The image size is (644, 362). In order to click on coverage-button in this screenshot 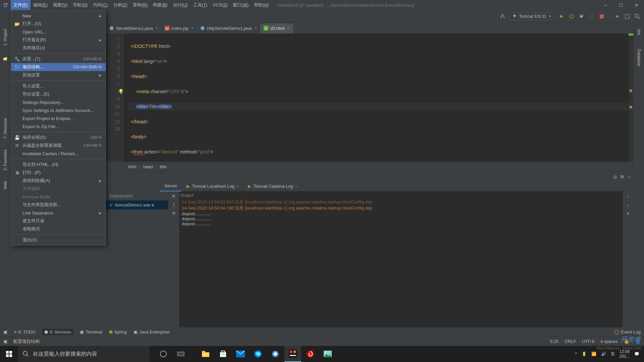, I will do `click(582, 16)`.